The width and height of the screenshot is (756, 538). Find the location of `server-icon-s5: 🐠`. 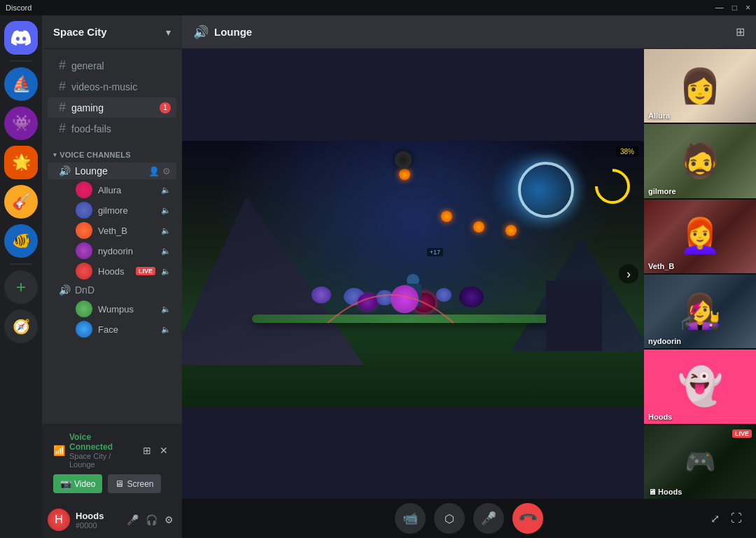

server-icon-s5: 🐠 is located at coordinates (21, 241).